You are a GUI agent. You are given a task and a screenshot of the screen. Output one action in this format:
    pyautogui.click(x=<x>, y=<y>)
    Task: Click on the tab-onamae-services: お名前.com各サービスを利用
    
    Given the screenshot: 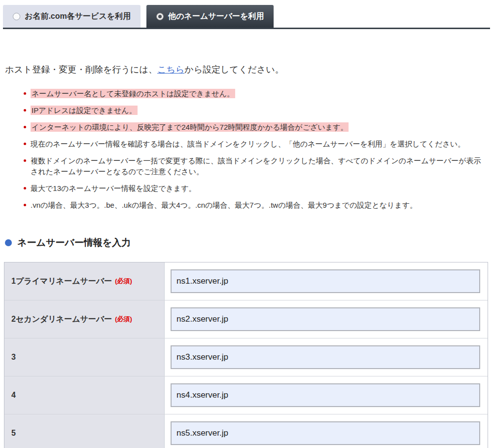 What is the action you would take?
    pyautogui.click(x=72, y=16)
    